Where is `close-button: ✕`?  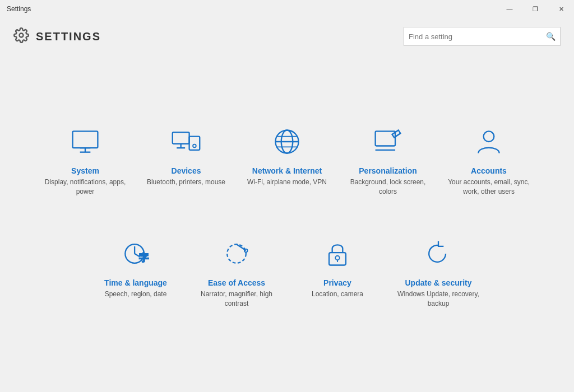 close-button: ✕ is located at coordinates (561, 9).